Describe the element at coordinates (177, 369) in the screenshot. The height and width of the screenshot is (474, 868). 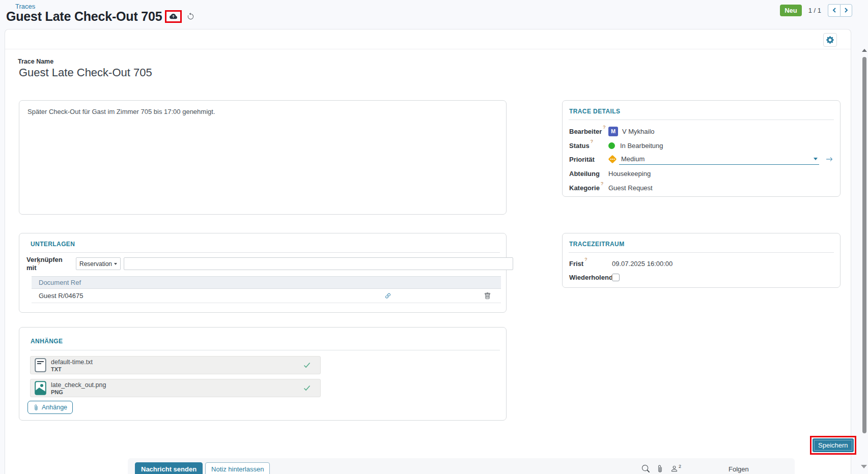
I see `attachment-type: TXT` at that location.